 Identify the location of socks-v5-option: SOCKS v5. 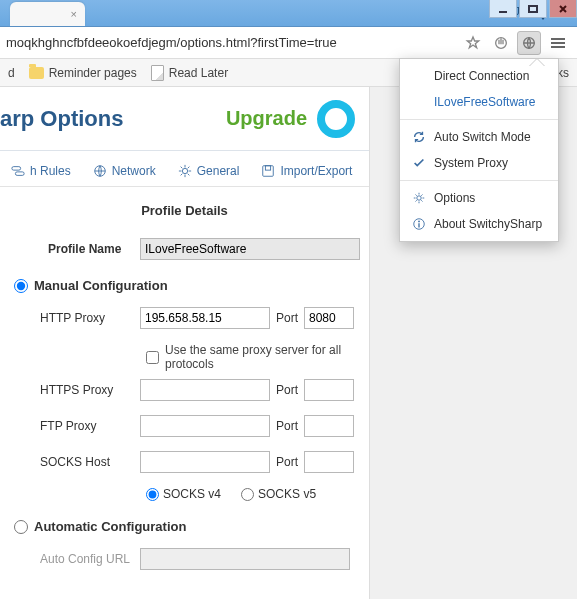
(278, 494).